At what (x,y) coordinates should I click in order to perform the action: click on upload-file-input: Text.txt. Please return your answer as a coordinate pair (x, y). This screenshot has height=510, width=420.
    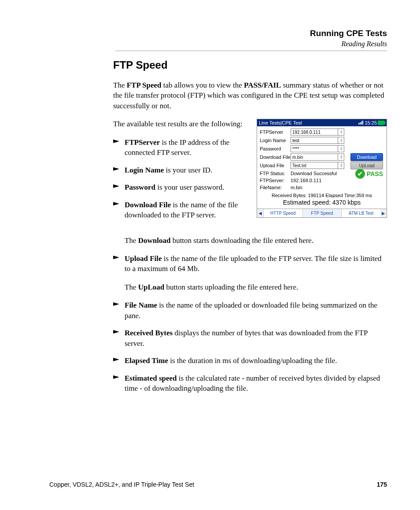
    Looking at the image, I should click on (314, 165).